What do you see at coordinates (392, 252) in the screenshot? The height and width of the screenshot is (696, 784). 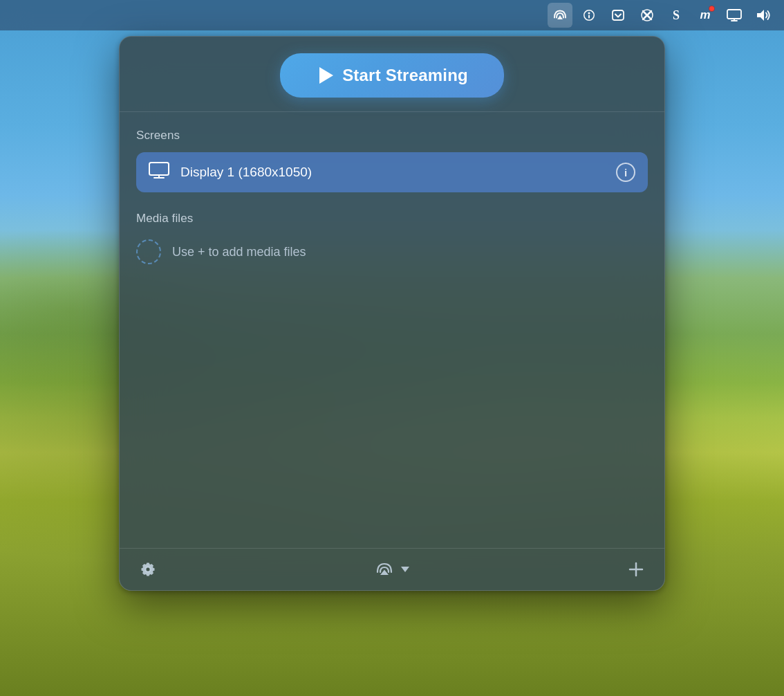 I see `media-placeholder: Use + to add media files` at bounding box center [392, 252].